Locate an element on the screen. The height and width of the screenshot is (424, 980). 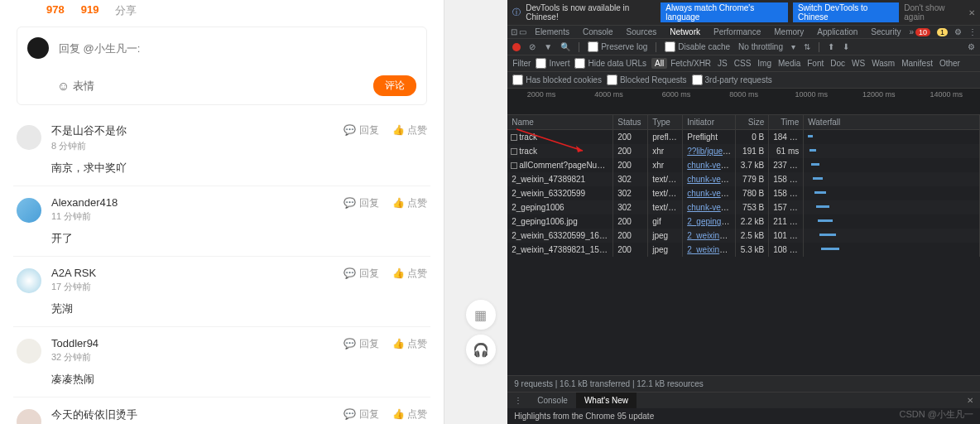
comment-user: 今天的砖依旧烫手 is located at coordinates (94, 415).